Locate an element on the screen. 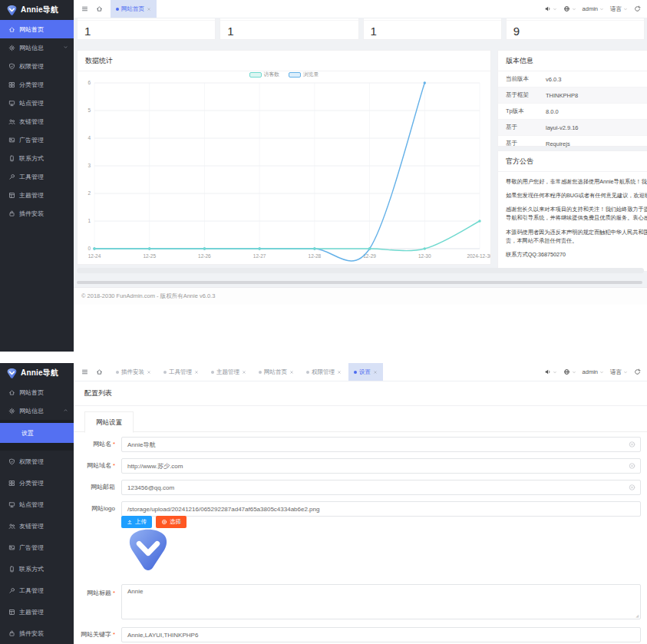  input-site-domain: http://www.苏少.com is located at coordinates (381, 466).